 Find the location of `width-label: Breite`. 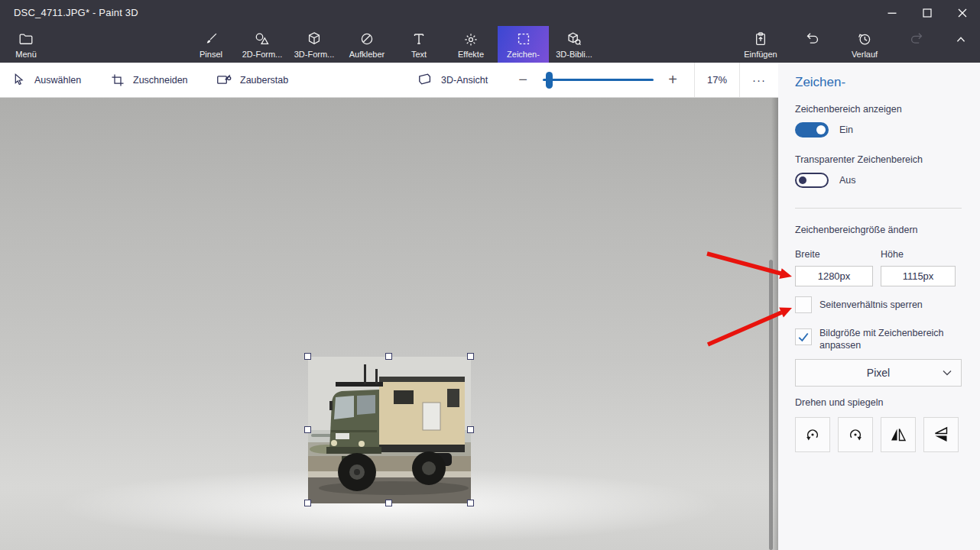

width-label: Breite is located at coordinates (807, 254).